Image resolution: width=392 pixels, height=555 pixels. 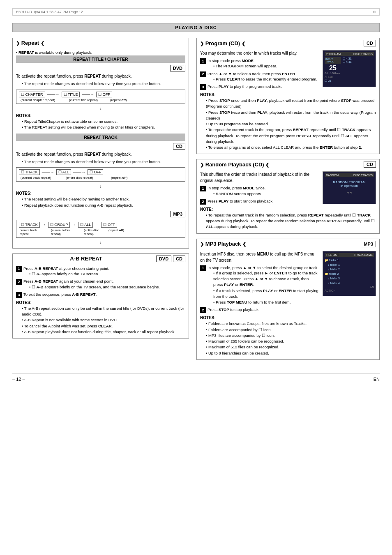 I want to click on ab-step3: 3 To exit the sequence, press A-B REPEAT…, so click(x=101, y=295).